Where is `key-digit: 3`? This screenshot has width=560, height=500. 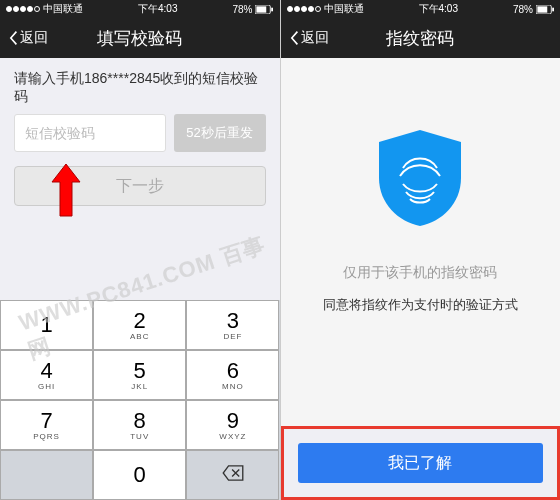
key-digit: 3 is located at coordinates (233, 321).